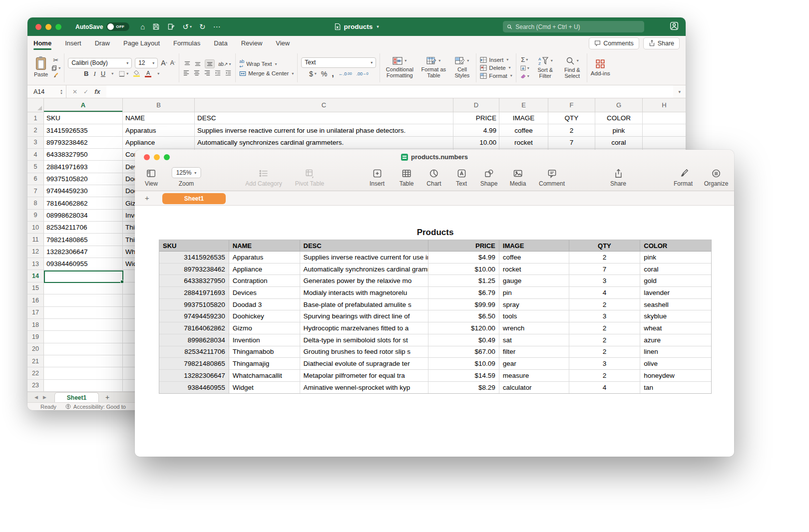 The image size is (809, 532). What do you see at coordinates (265, 376) in the screenshot?
I see `table-cell: Whatchamacallit` at bounding box center [265, 376].